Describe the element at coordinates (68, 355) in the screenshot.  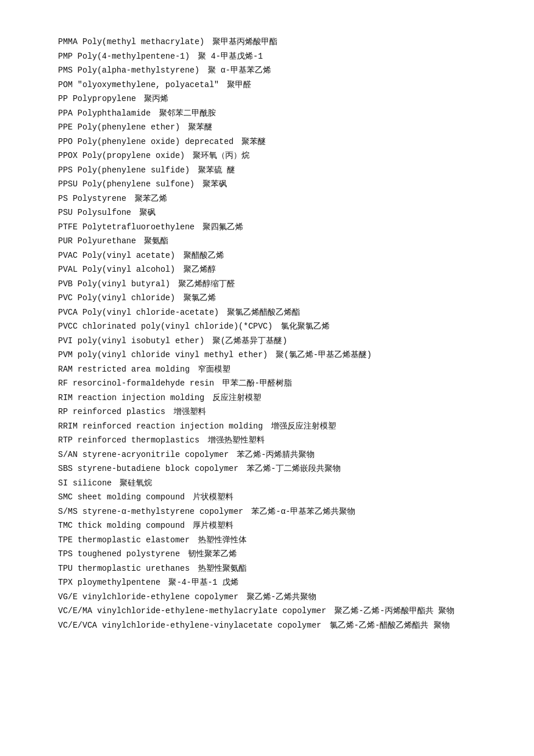
I see `abbreviation: PVM` at that location.